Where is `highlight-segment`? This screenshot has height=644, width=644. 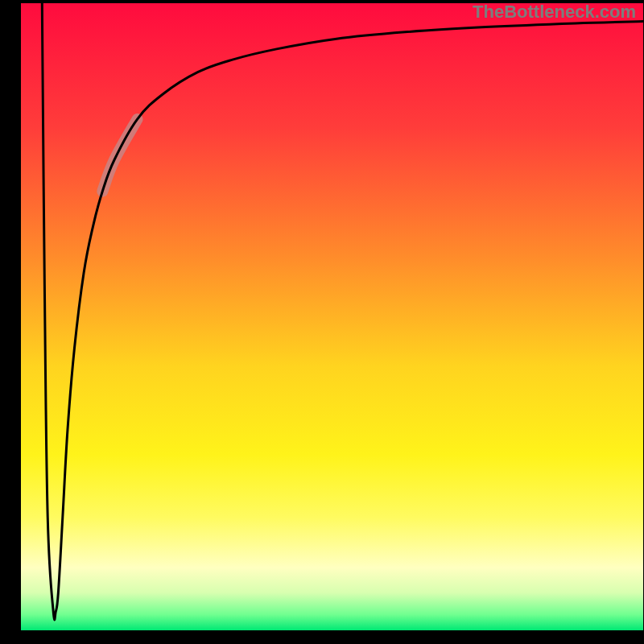 highlight-segment is located at coordinates (119, 155).